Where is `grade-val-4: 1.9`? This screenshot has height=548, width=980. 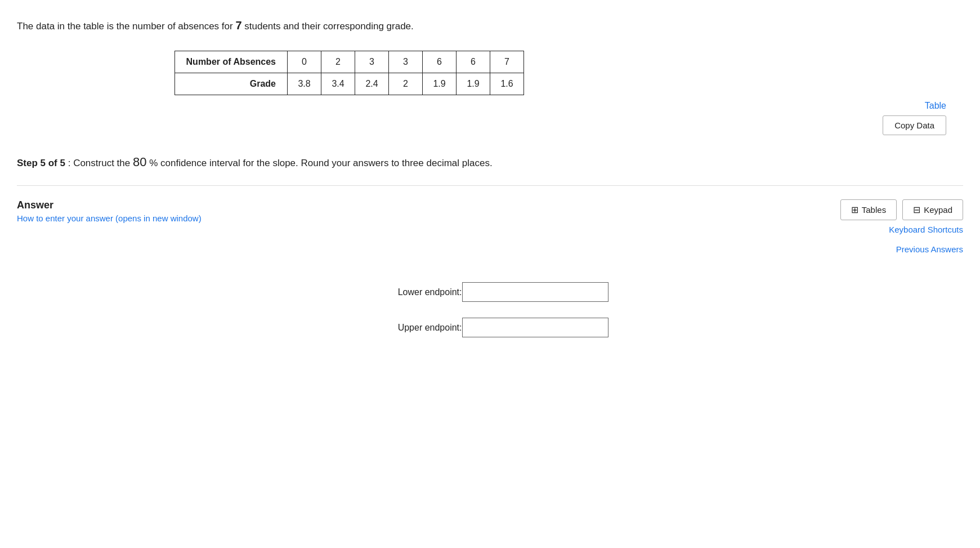 grade-val-4: 1.9 is located at coordinates (440, 84).